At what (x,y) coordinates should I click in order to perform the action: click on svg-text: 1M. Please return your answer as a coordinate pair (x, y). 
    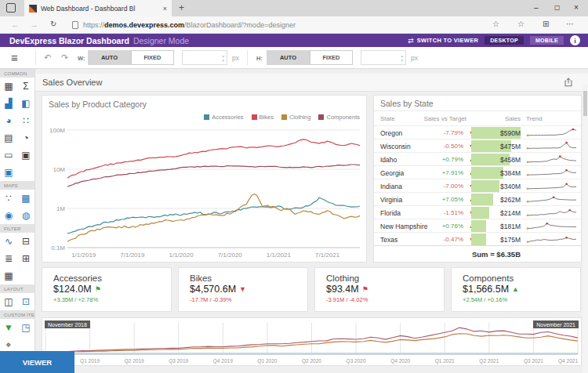
    Looking at the image, I should click on (61, 208).